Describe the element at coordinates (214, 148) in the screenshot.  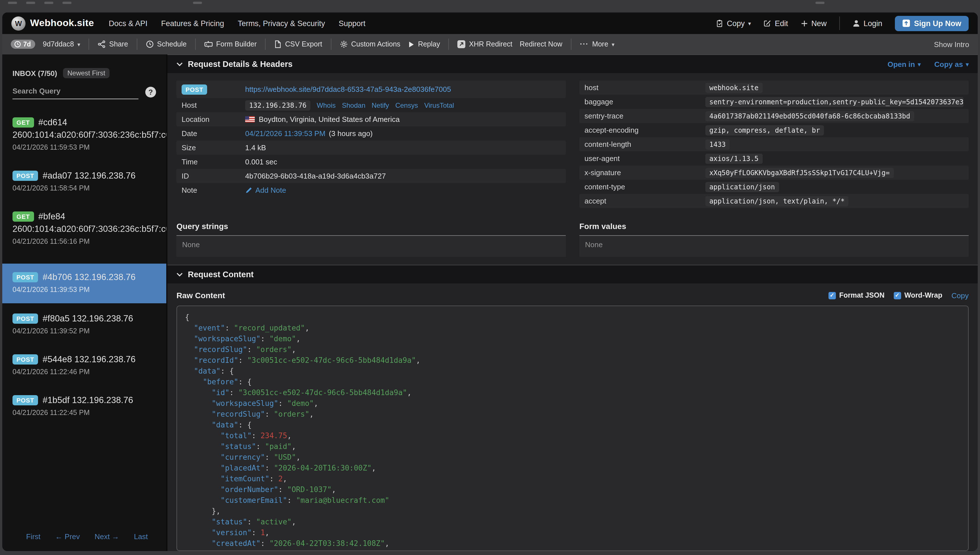
I see `size-label: Size` at that location.